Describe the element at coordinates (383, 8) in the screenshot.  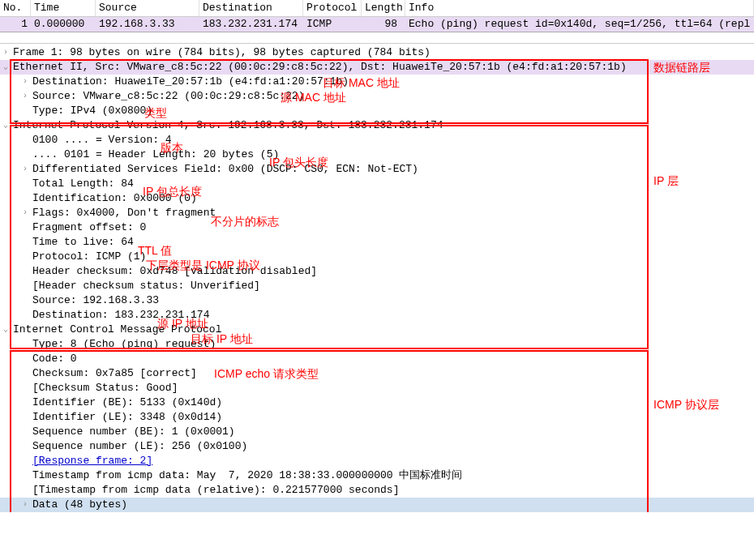
I see `col-length: Length` at that location.